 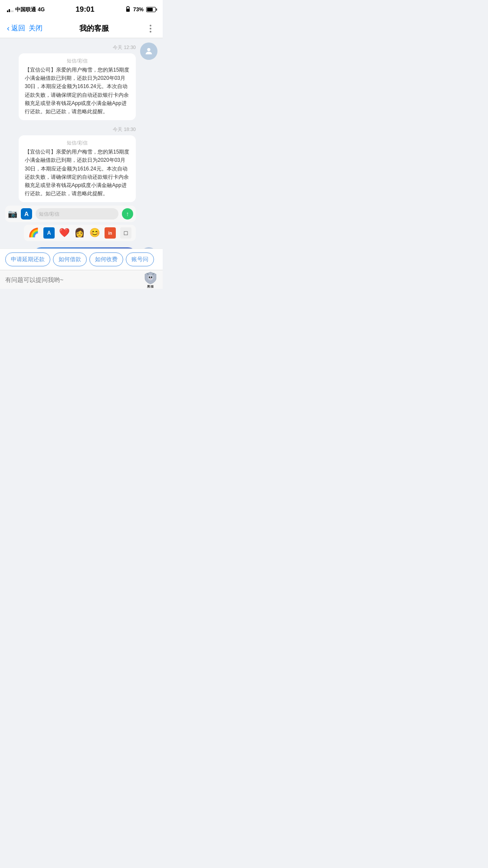 I want to click on back-label: 返回, so click(x=18, y=29).